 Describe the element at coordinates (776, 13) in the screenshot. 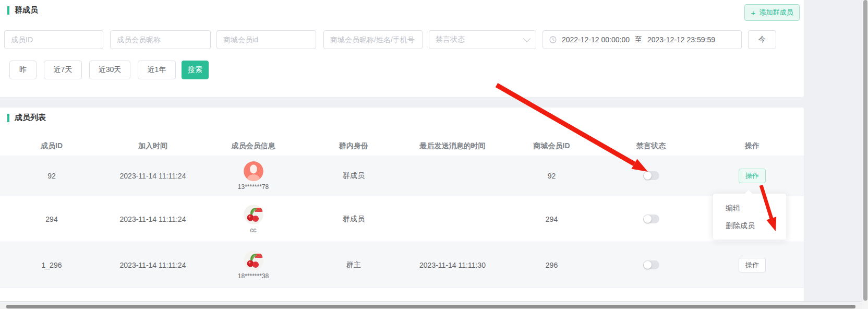

I see `add-member-label: 添加群成员` at that location.